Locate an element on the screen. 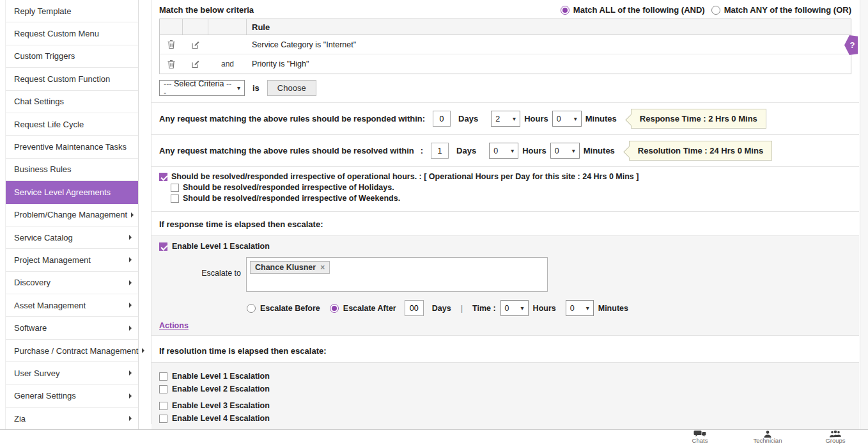 This screenshot has height=444, width=868. bottom-dock: Chats Technician Groups is located at coordinates (434, 436).